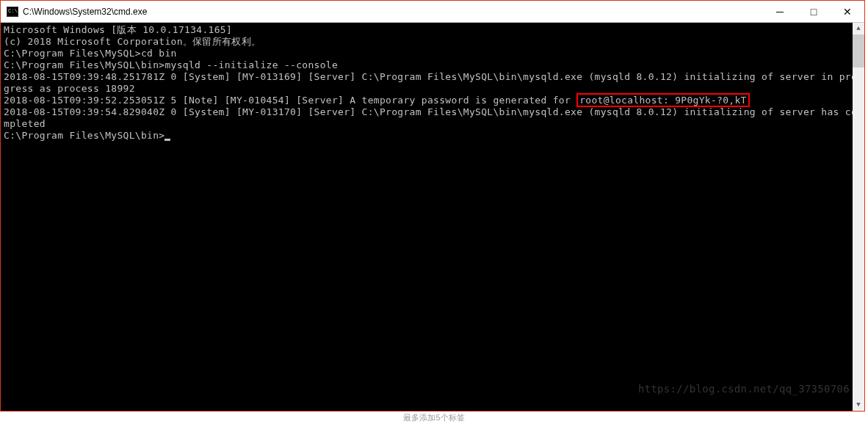 The width and height of the screenshot is (868, 424). Describe the element at coordinates (433, 65) in the screenshot. I see `terminal-line: C:\Program Files\MySQL\bin>mysqld --init…` at that location.